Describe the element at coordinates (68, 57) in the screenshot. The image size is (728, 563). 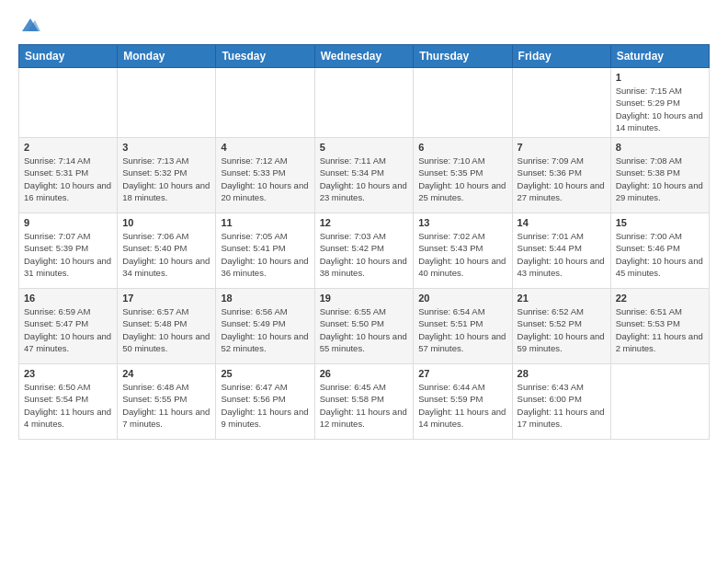
I see `col-header-sunday: Sunday` at that location.